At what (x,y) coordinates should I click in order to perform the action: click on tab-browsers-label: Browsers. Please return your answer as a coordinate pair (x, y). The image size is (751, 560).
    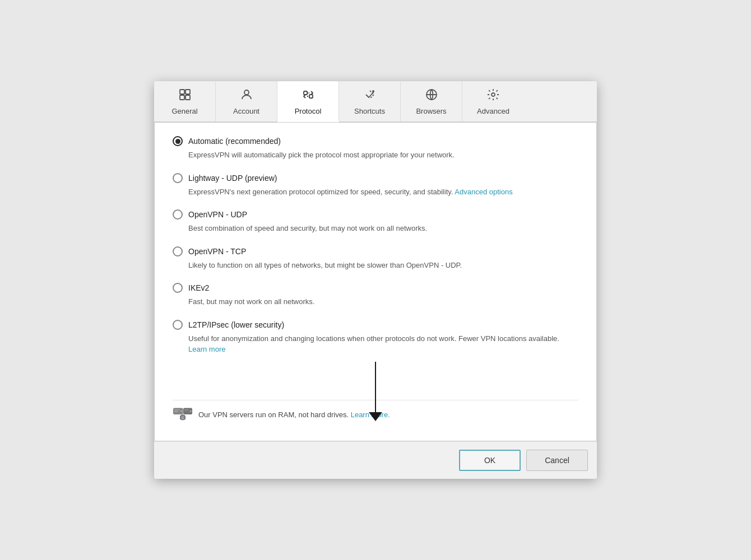
    Looking at the image, I should click on (431, 111).